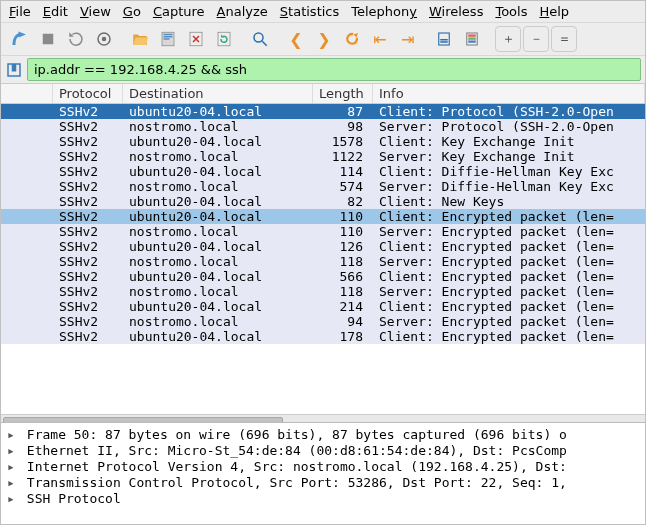 The image size is (646, 525). I want to click on zoom-reset-button: ＝, so click(564, 39).